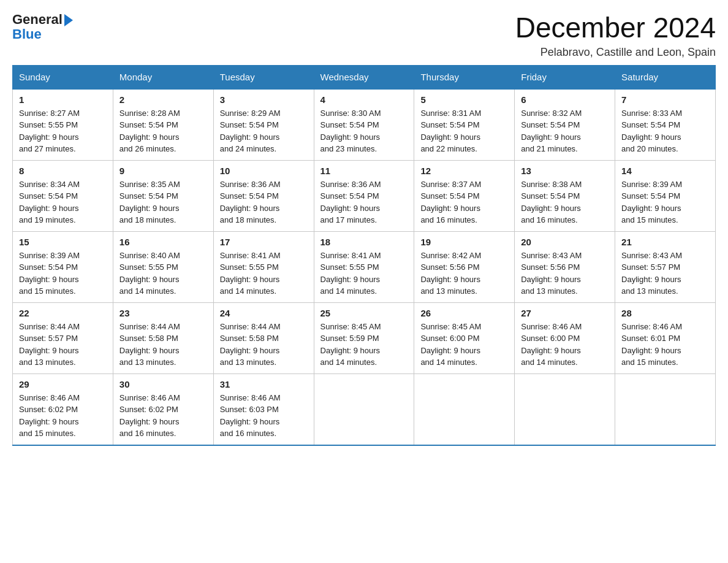 The image size is (728, 563). I want to click on sunrise-info: Sunrise: 8:39 AMSunset: 5:54 PMDaylight:…, so click(63, 274).